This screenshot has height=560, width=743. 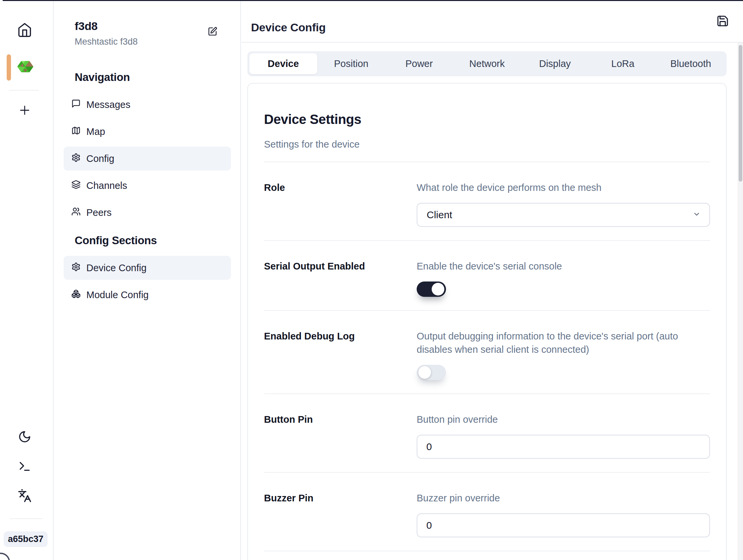 I want to click on terminal-icon, so click(x=25, y=466).